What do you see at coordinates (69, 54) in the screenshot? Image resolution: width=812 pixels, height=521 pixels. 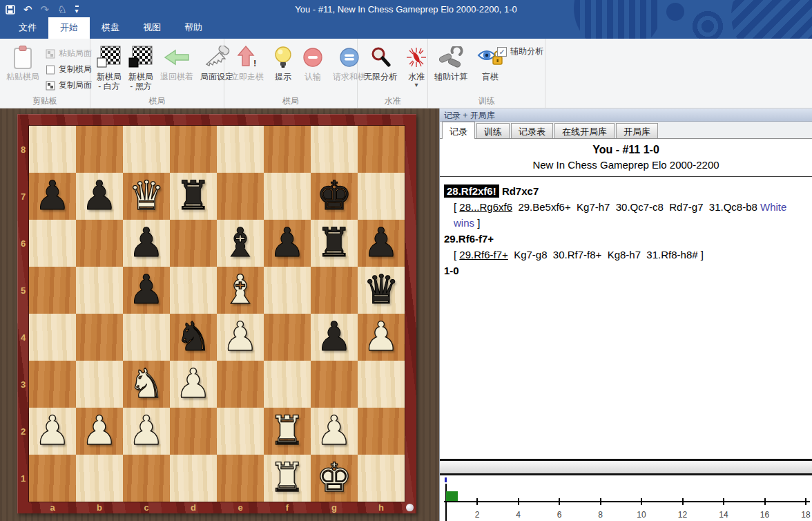 I see `paste-position-button: 粘贴局面` at bounding box center [69, 54].